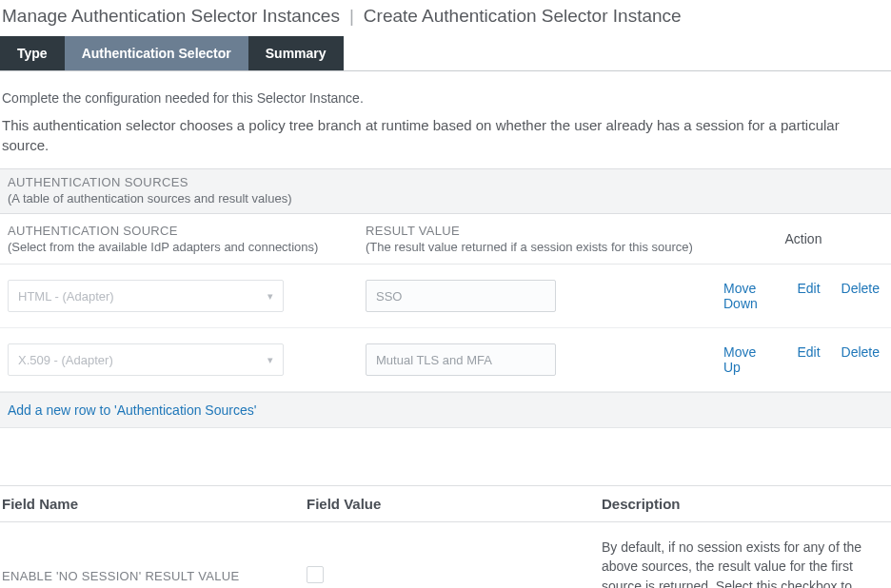  What do you see at coordinates (461, 296) in the screenshot?
I see `result-value-input: SSO` at bounding box center [461, 296].